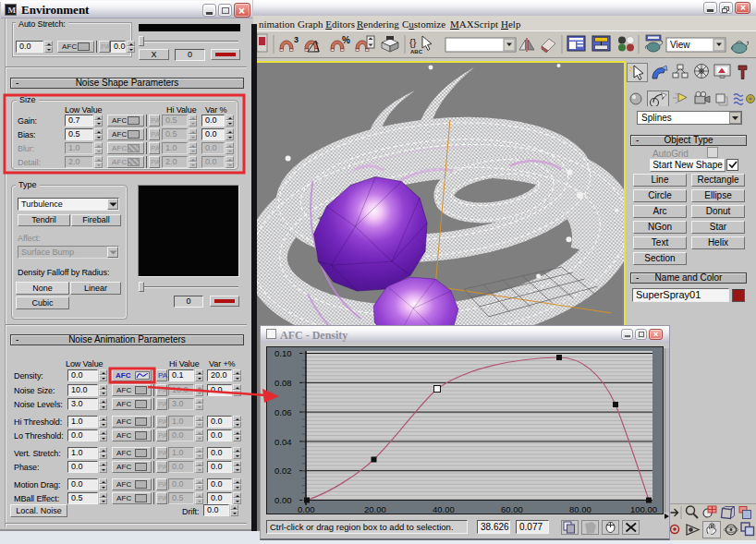  I want to click on svg-text: 0.04, so click(283, 441).